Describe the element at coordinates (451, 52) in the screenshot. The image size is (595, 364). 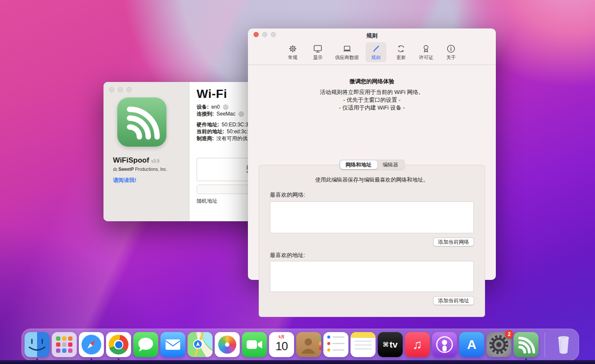
I see `toolbar-item-about: 关于` at that location.